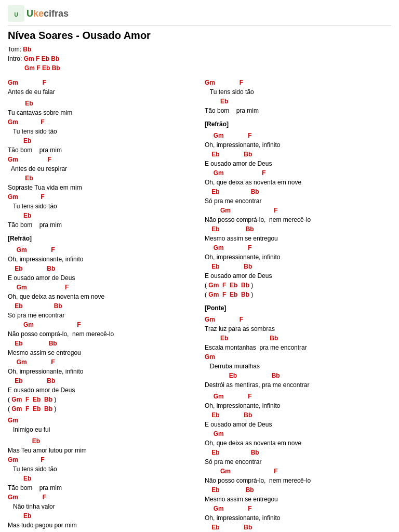 The image size is (399, 532). What do you see at coordinates (298, 124) in the screenshot?
I see `section-refrão2: [Refrão]` at bounding box center [298, 124].